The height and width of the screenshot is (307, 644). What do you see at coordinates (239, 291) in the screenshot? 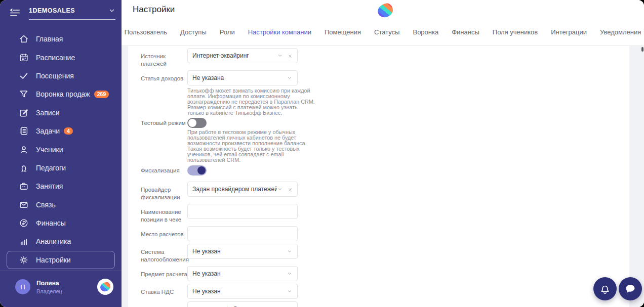
I see `field-value-vat-rate: Не указан` at bounding box center [239, 291].